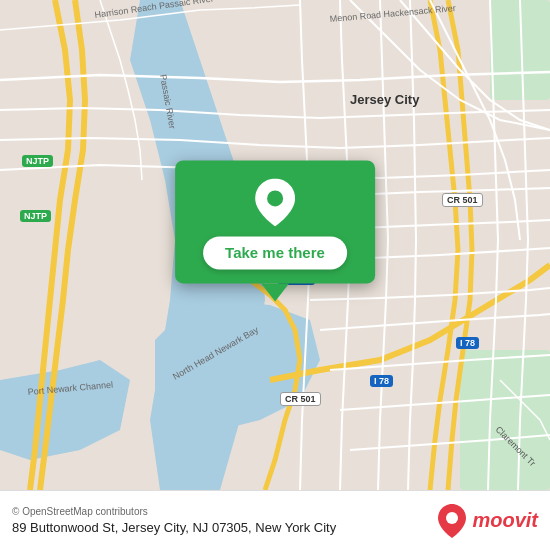  What do you see at coordinates (275, 520) in the screenshot?
I see `footer: © OpenStreetMap contributors 89 Buttonwo…` at bounding box center [275, 520].